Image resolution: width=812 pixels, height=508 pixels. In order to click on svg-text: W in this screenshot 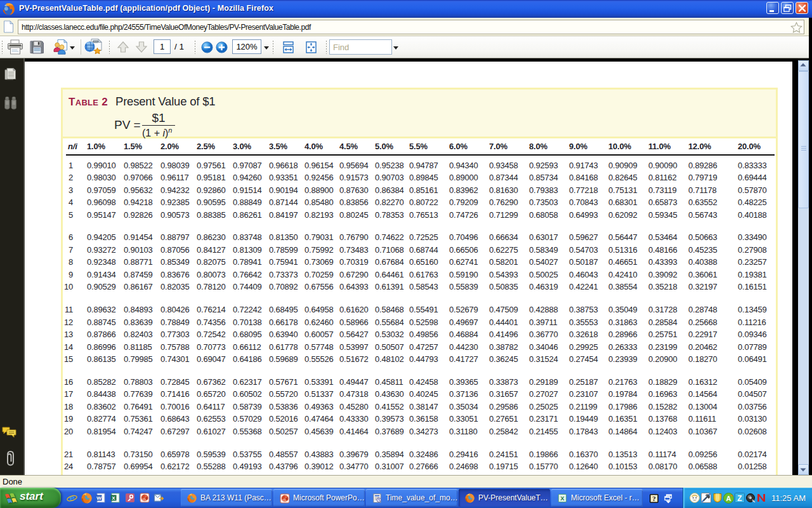, I will do `click(99, 498)`.